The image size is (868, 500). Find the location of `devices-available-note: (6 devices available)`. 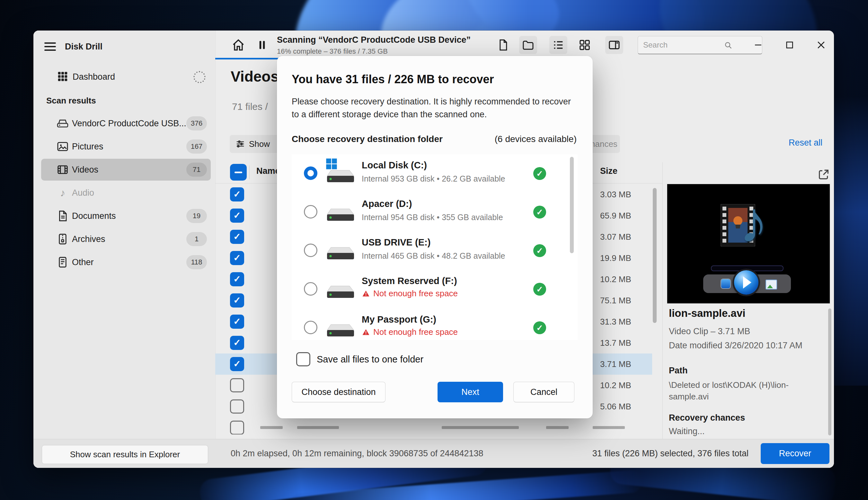

devices-available-note: (6 devices available) is located at coordinates (535, 139).